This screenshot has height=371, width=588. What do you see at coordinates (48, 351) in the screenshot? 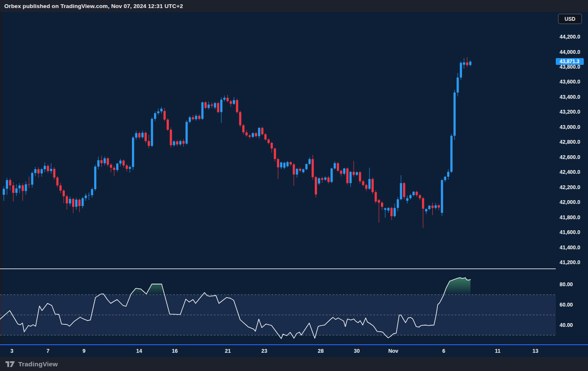
I see `time-axis-label: 7` at bounding box center [48, 351].